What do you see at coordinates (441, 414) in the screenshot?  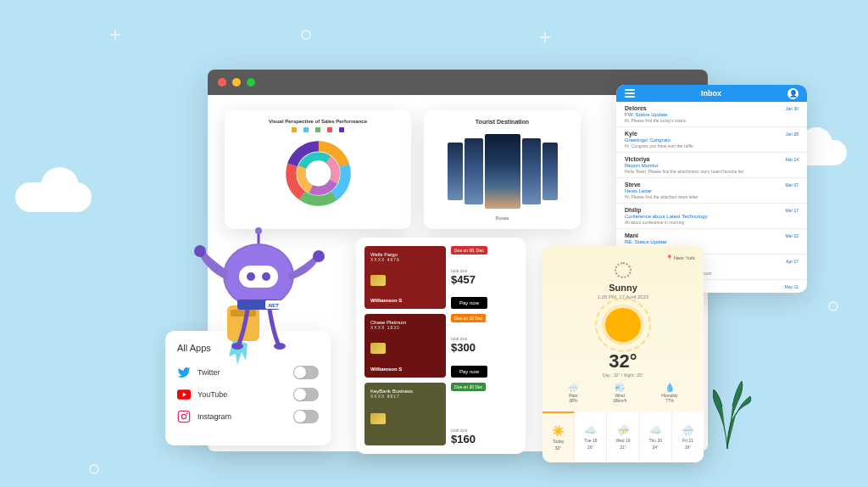 I see `bill-row: KeyBank BusinessXXXX 8917Due on 20 Decto…` at bounding box center [441, 414].